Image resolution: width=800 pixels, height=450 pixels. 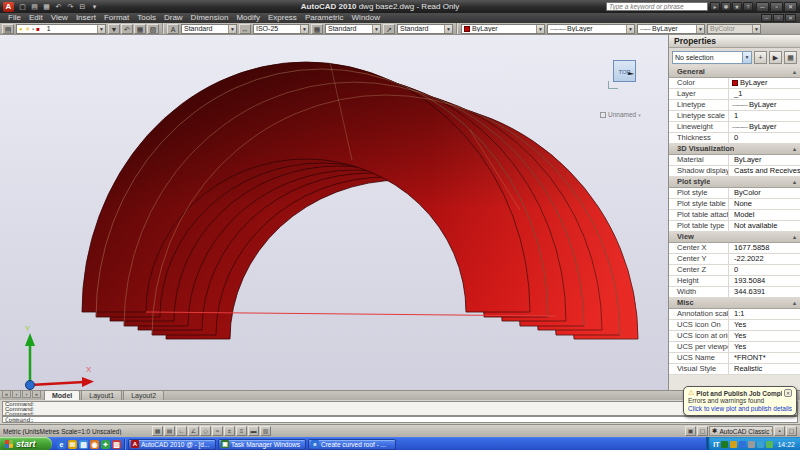 I want to click on tab-scroll-first-icon: «, so click(x=6, y=394).